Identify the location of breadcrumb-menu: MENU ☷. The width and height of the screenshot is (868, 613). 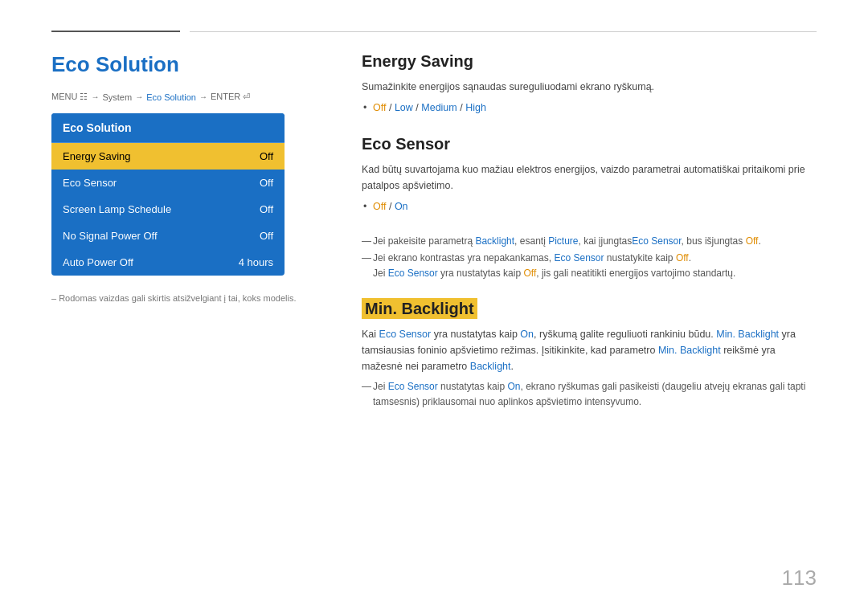
(69, 96).